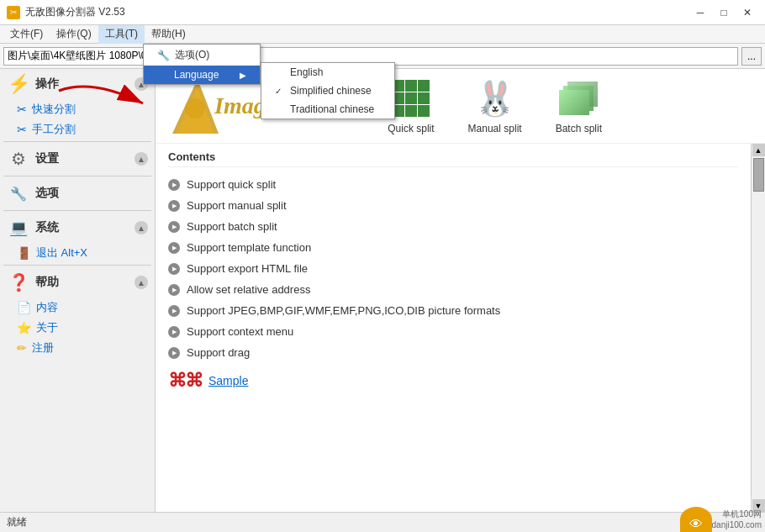  What do you see at coordinates (578, 98) in the screenshot?
I see `batch-split-feature-icon` at bounding box center [578, 98].